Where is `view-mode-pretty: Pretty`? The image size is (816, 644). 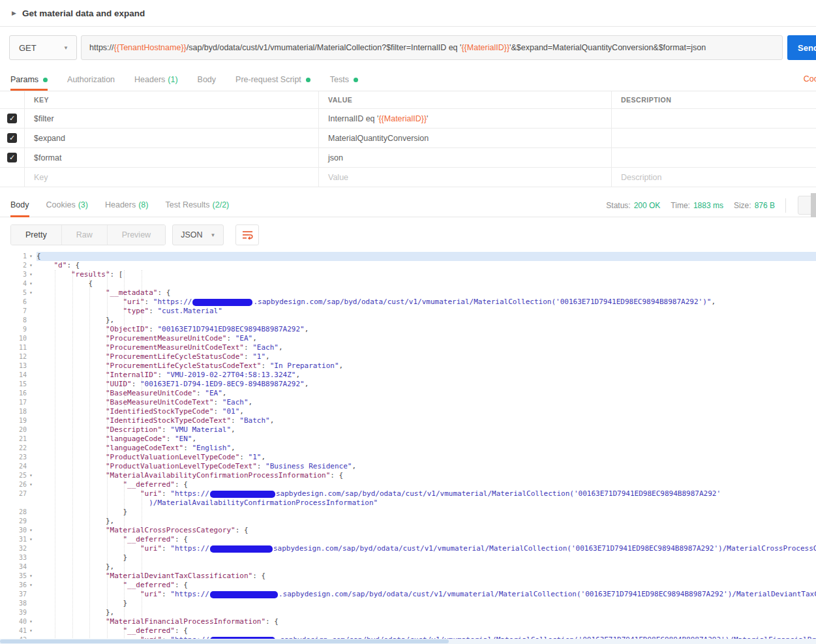
view-mode-pretty: Pretty is located at coordinates (37, 235).